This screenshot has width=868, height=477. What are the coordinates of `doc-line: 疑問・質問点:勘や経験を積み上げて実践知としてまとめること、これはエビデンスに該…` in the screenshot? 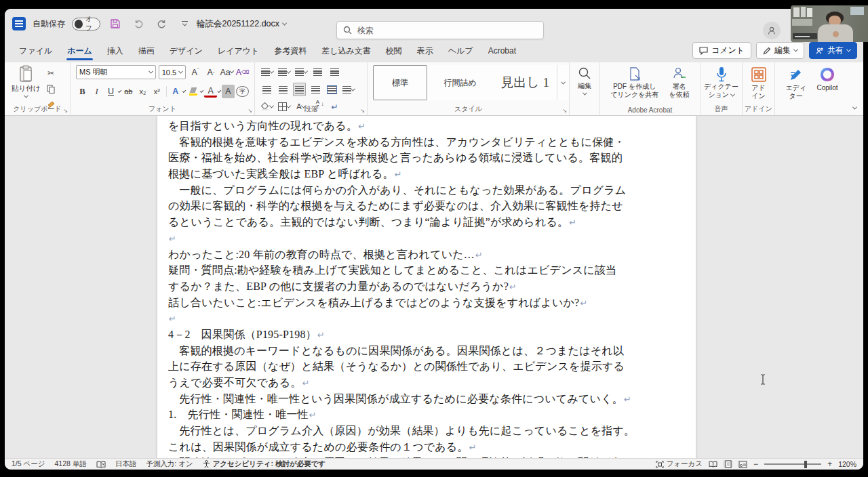 It's located at (398, 270).